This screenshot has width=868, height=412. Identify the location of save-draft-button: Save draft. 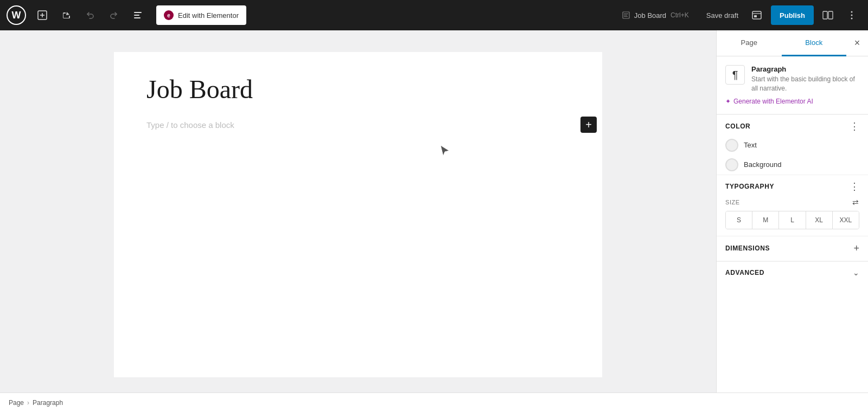
(723, 15).